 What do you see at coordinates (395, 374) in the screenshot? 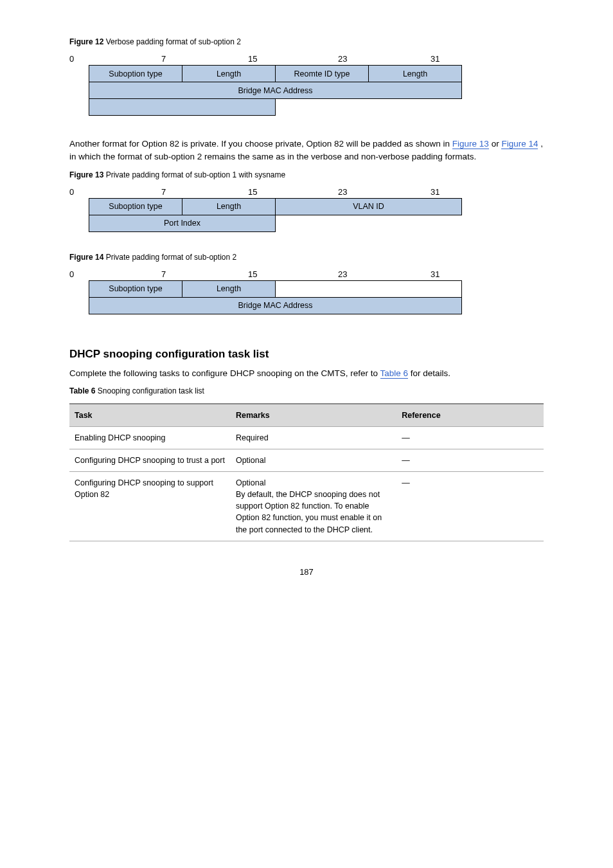
I see `table6-link: Table 6` at bounding box center [395, 374].